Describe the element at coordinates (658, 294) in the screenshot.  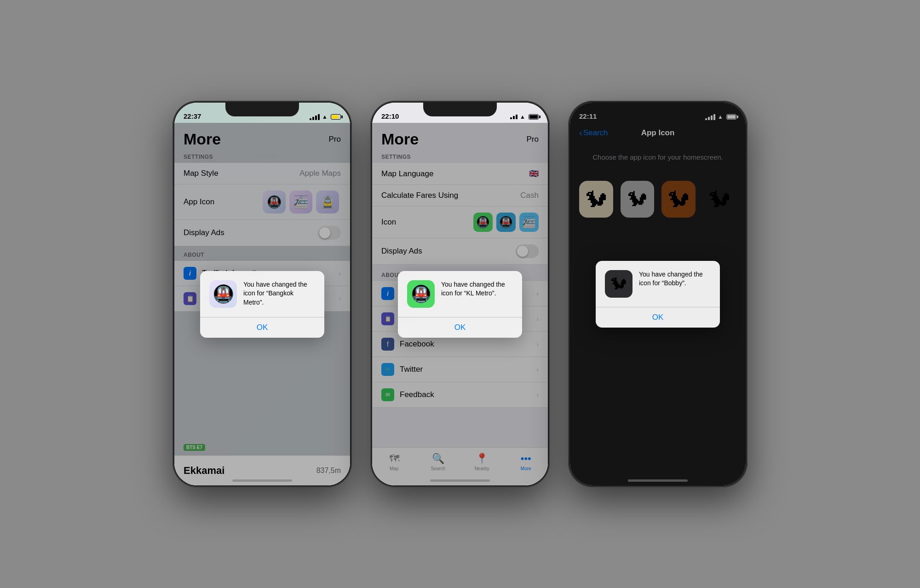
I see `phone-3: 22:11 ▲` at that location.